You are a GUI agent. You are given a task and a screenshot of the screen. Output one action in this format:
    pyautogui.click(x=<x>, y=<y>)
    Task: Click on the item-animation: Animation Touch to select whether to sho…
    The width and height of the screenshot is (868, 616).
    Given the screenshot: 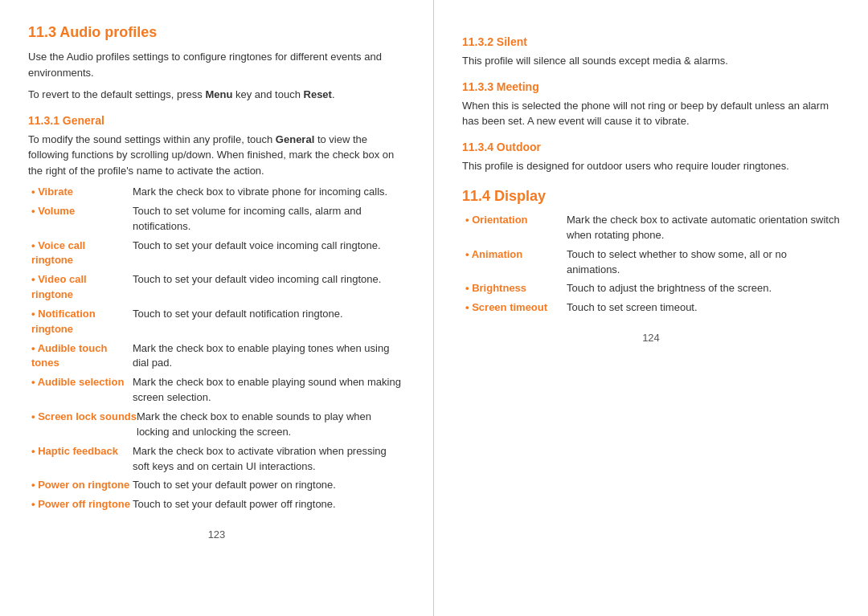 What is the action you would take?
    pyautogui.click(x=651, y=263)
    